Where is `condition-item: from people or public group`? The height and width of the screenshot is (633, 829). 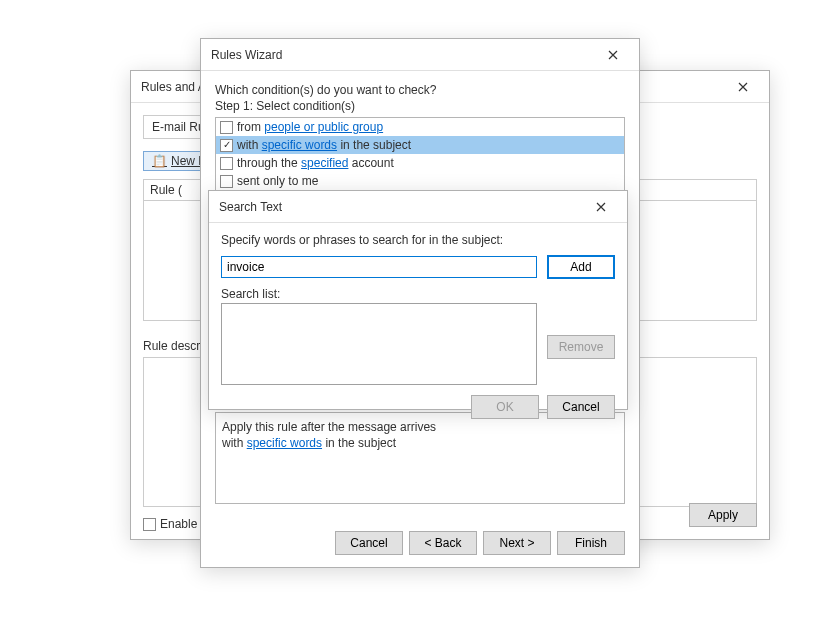
condition-item: from people or public group is located at coordinates (420, 127).